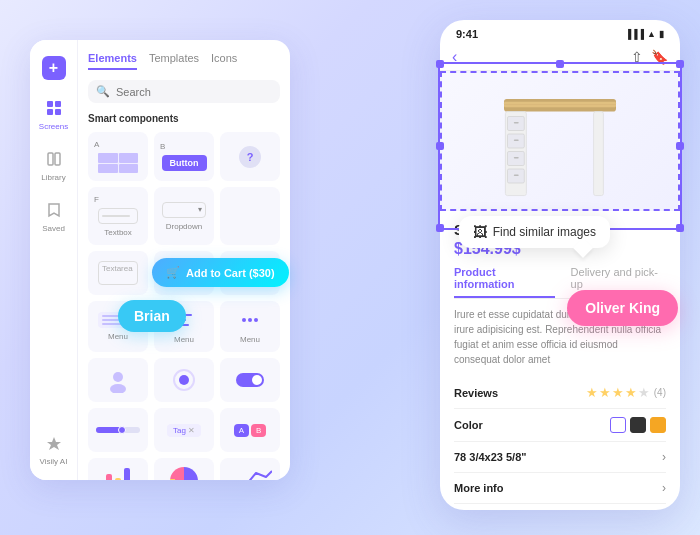 The image size is (700, 535). I want to click on comp-tag: Tag ✕, so click(184, 430).